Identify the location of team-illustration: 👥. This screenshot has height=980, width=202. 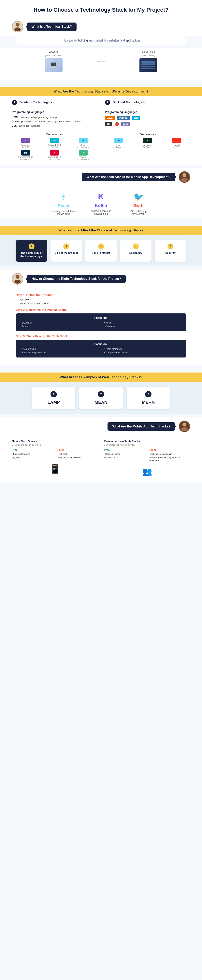
(147, 471).